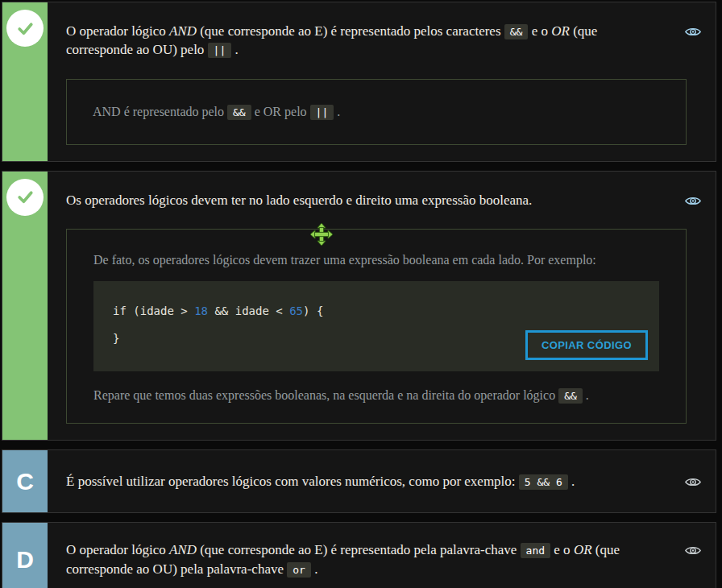 The height and width of the screenshot is (588, 722). What do you see at coordinates (363, 482) in the screenshot?
I see `answer-text: É possível utilizar operadores lógicos c…` at bounding box center [363, 482].